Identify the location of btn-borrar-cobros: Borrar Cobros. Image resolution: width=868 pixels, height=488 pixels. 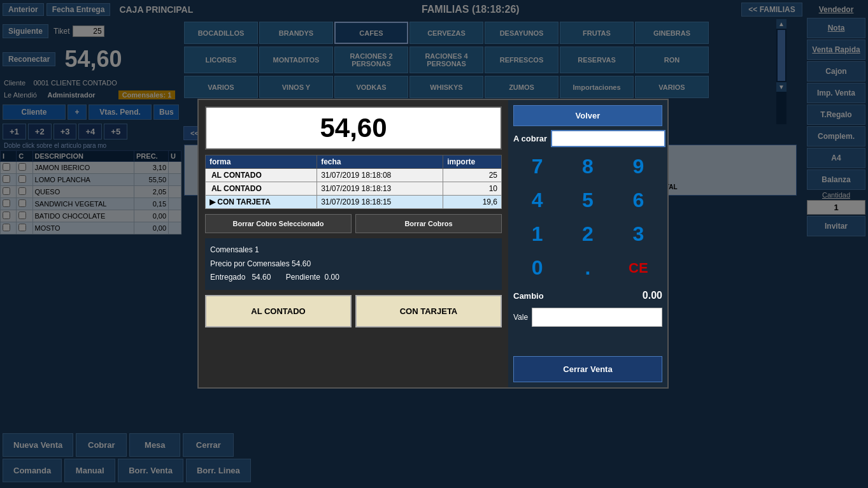
(429, 224).